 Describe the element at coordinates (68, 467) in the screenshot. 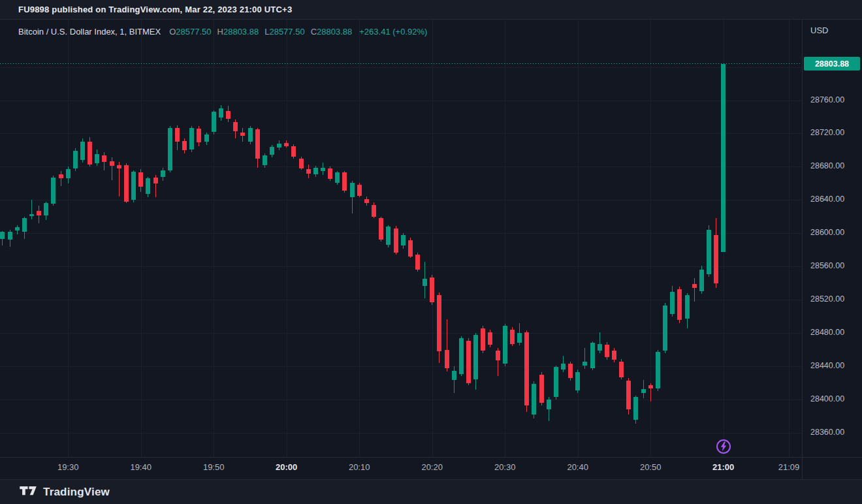

I see `time-tick-label: 19:30` at that location.